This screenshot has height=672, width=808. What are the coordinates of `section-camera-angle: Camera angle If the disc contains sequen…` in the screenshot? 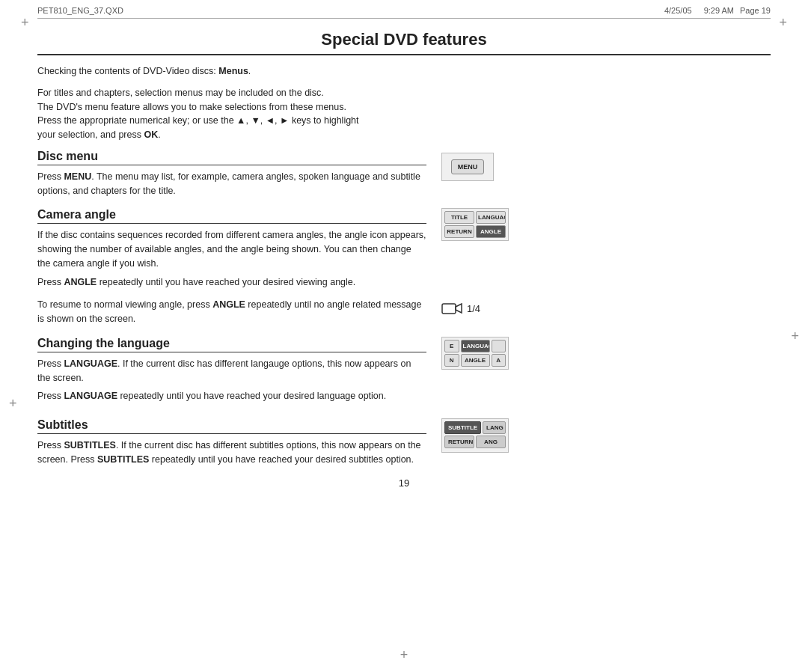 It's located at (404, 251).